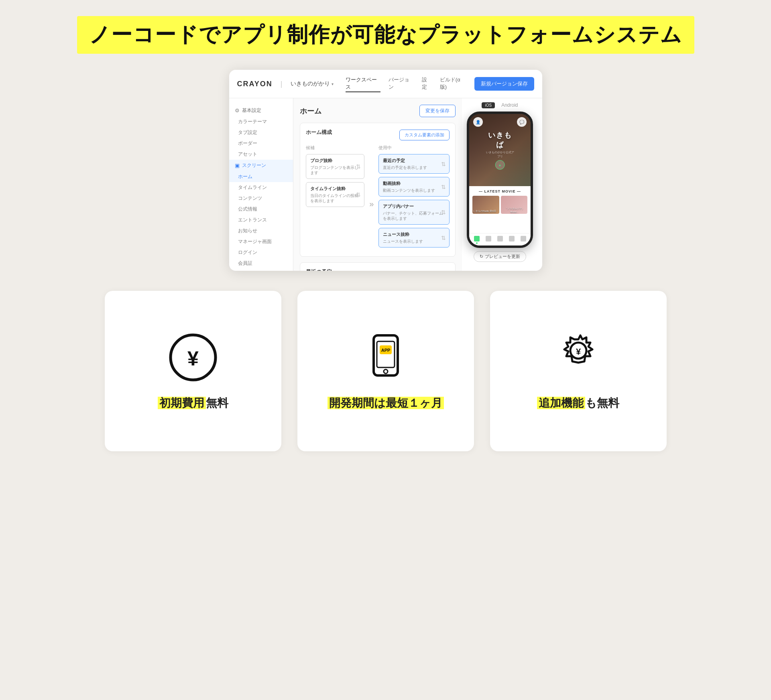 Image resolution: width=771 pixels, height=700 pixels. I want to click on composition-title: ホーム構成, so click(319, 132).